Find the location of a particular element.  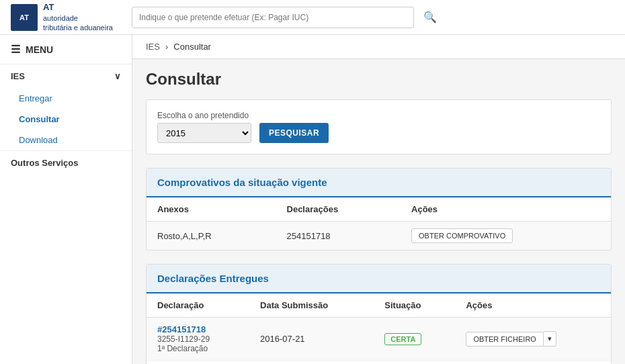

cell-declaracoes: 254151718 is located at coordinates (339, 236).